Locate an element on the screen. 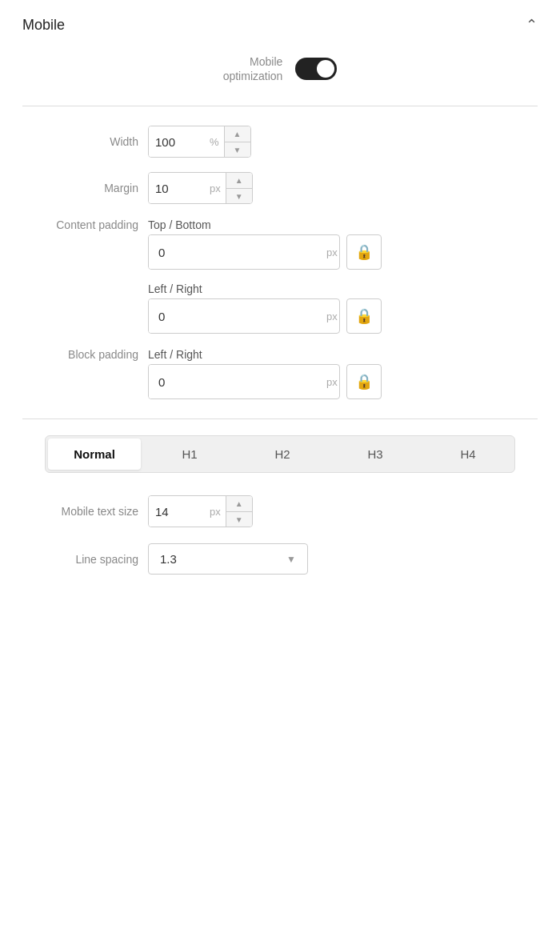 This screenshot has width=560, height=925. block-padding-leftright-input is located at coordinates (234, 382).